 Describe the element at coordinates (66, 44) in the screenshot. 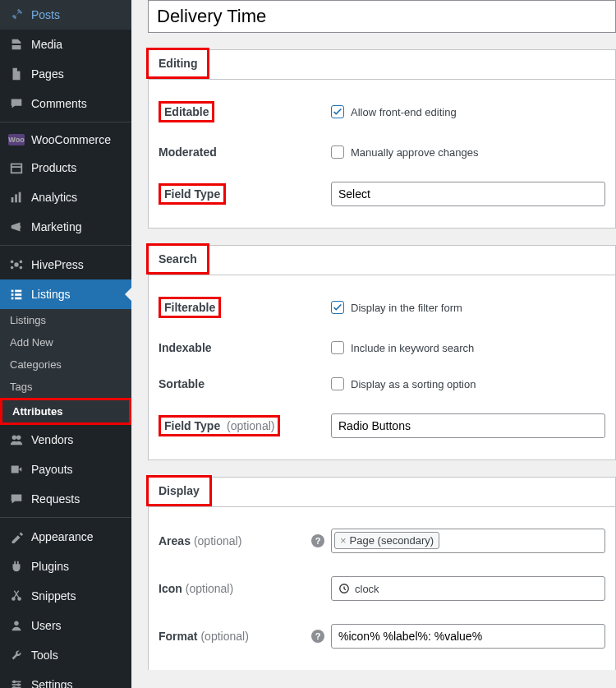

I see `menu-media: Media` at that location.